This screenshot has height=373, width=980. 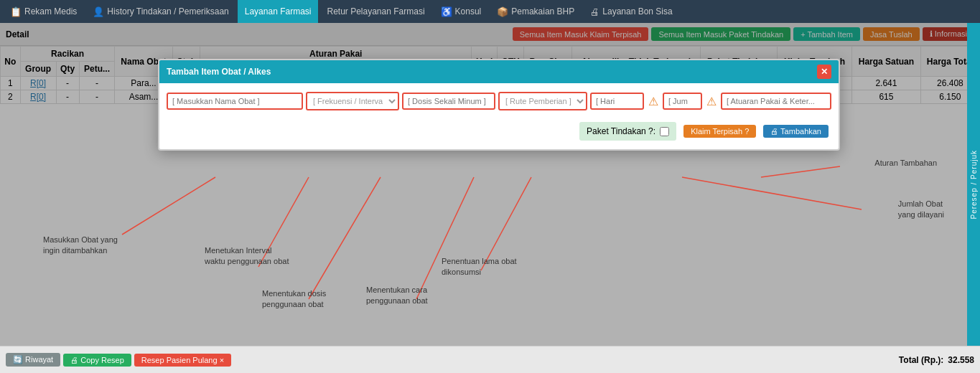 I want to click on tambahkan-button: 🖨 Tambahkan, so click(x=795, y=131).